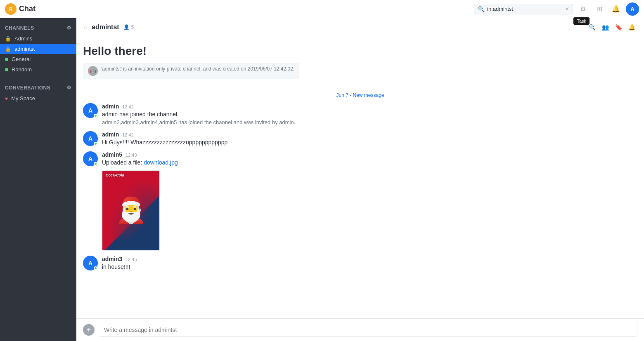 This screenshot has height=341, width=644. What do you see at coordinates (38, 180) in the screenshot?
I see `sidebar: CHANNELS ⚙ 🔒 Admins 🔒 admintst General R…` at bounding box center [38, 180].